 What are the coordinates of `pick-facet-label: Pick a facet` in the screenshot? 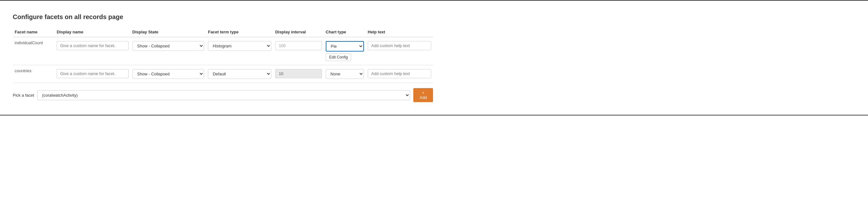 It's located at (24, 95).